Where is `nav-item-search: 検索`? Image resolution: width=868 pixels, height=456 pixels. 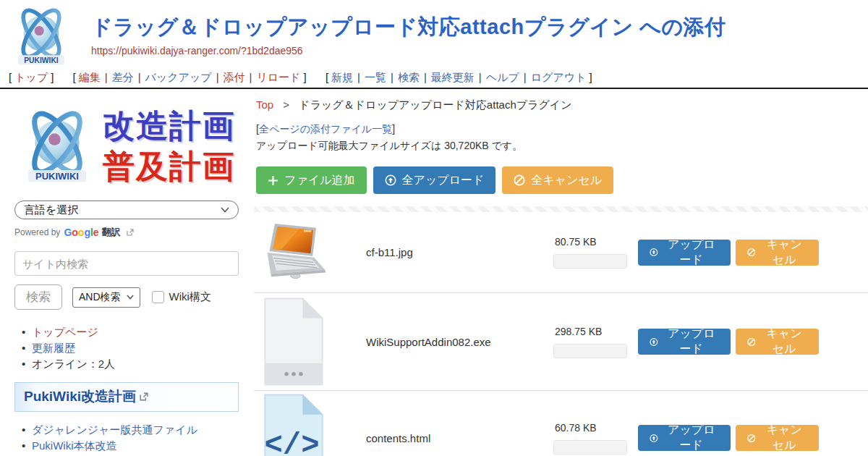 nav-item-search: 検索 is located at coordinates (409, 77).